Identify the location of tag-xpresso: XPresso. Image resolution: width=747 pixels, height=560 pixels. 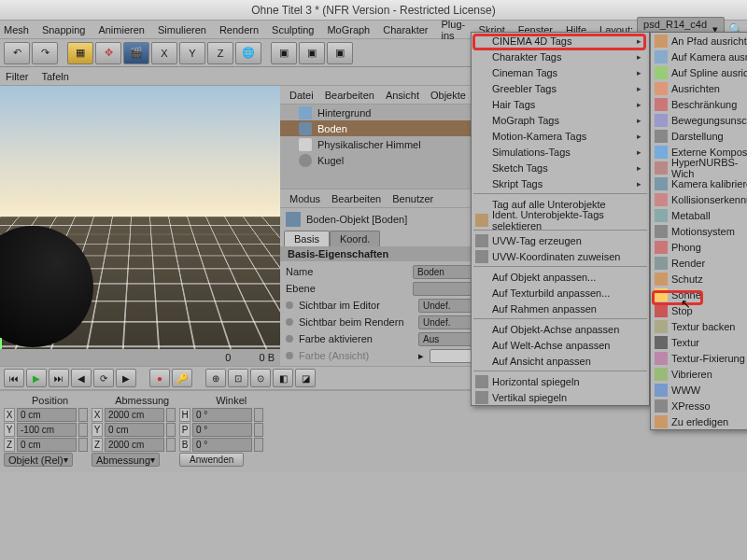
(698, 405).